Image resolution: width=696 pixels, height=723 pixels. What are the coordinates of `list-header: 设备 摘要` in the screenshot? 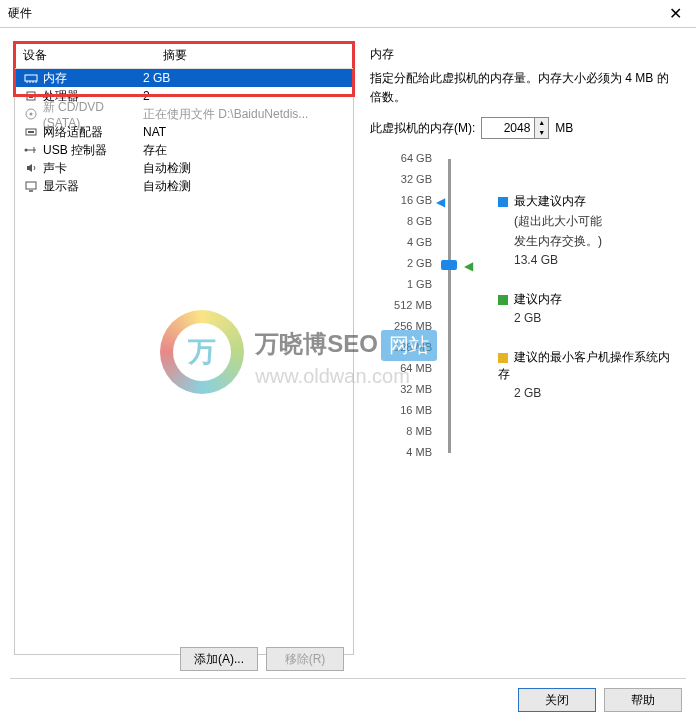 It's located at (184, 56).